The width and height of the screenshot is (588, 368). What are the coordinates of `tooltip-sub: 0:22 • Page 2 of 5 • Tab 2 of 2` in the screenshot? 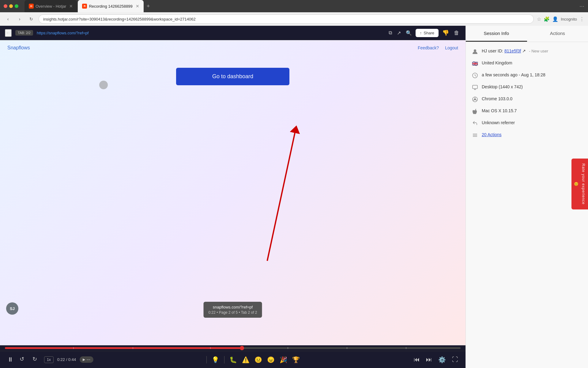 It's located at (233, 312).